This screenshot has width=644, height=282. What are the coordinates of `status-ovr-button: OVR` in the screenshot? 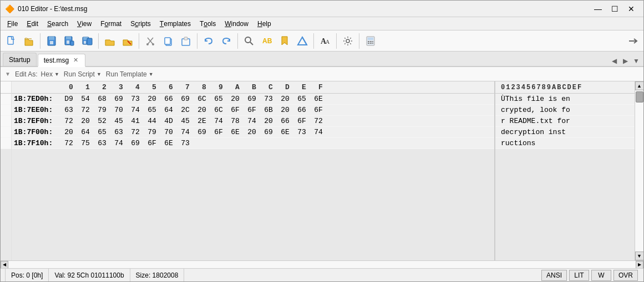 It's located at (626, 275).